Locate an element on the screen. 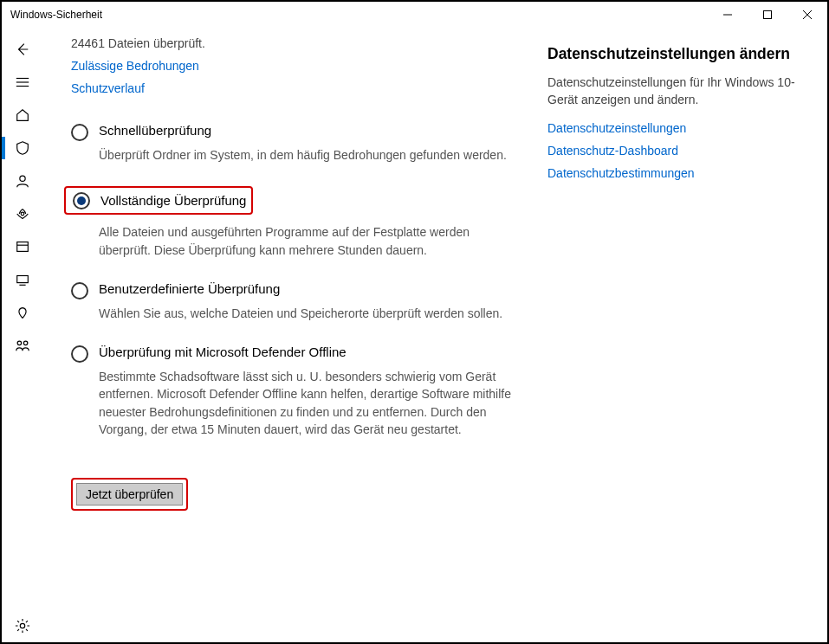 This screenshot has width=829, height=644. option-desc: Bestimmte Schadsoftware lässt sich u. U.… is located at coordinates (310, 403).